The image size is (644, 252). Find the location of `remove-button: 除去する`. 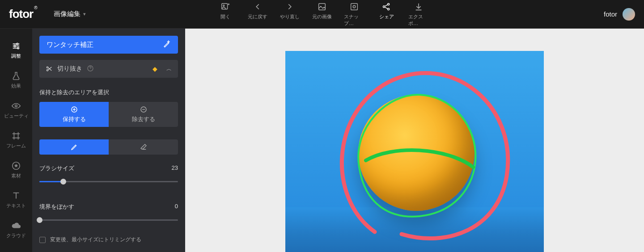

remove-button: 除去する is located at coordinates (143, 114).